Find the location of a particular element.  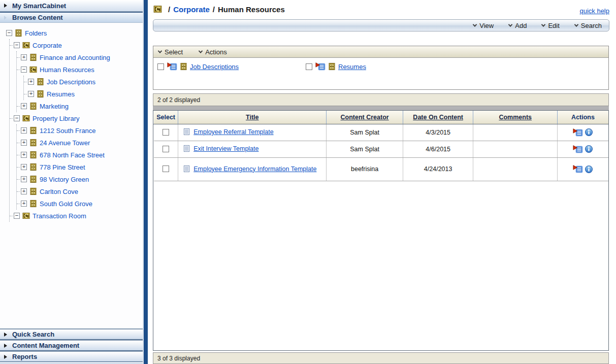

tree-link: 778 Pine Street is located at coordinates (62, 168).